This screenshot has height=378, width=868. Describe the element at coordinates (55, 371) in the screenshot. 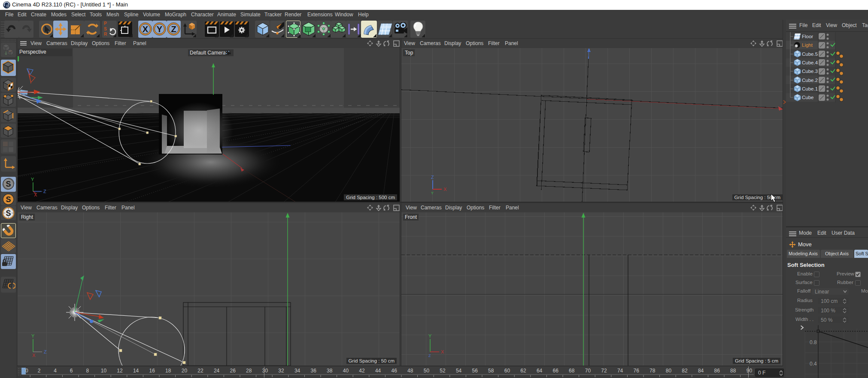

I see `svg-text: 4` at that location.